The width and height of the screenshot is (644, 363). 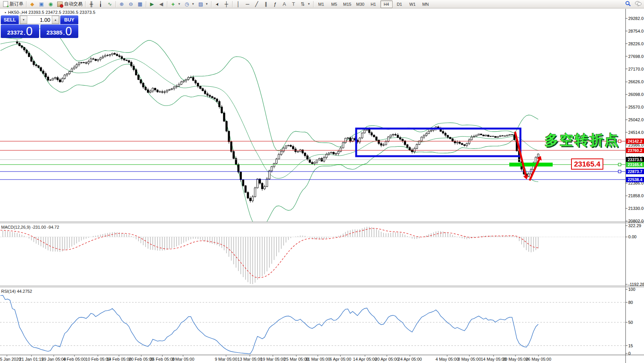 What do you see at coordinates (187, 4) in the screenshot?
I see `periods-icon: ◷` at bounding box center [187, 4].